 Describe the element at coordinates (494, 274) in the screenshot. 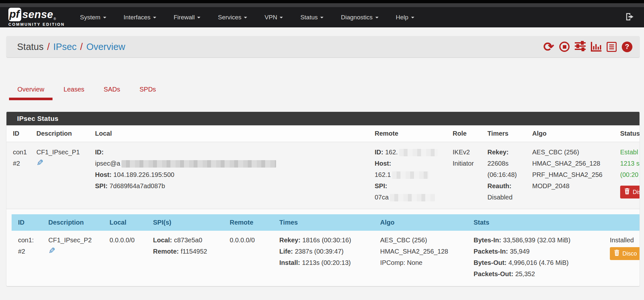

I see `packets-out-label: Packets-Out:` at that location.